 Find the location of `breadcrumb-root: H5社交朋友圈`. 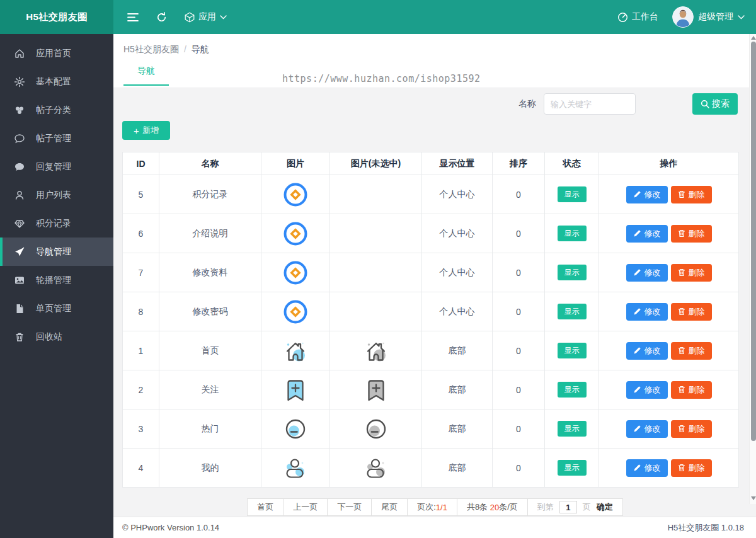

breadcrumb-root: H5社交朋友圈 is located at coordinates (151, 49).